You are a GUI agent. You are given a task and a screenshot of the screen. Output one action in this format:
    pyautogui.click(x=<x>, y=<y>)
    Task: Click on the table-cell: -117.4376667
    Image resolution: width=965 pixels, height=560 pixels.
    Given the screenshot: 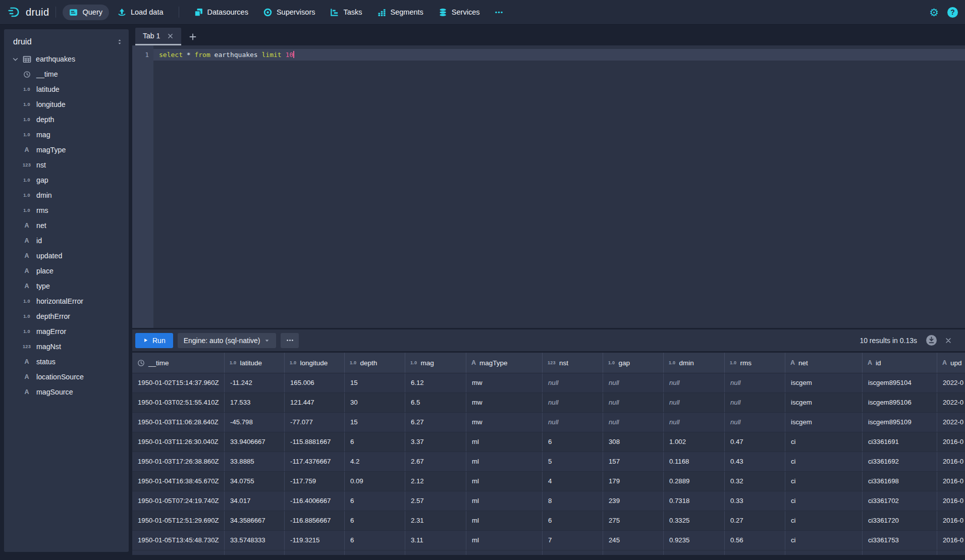 What is the action you would take?
    pyautogui.click(x=315, y=462)
    